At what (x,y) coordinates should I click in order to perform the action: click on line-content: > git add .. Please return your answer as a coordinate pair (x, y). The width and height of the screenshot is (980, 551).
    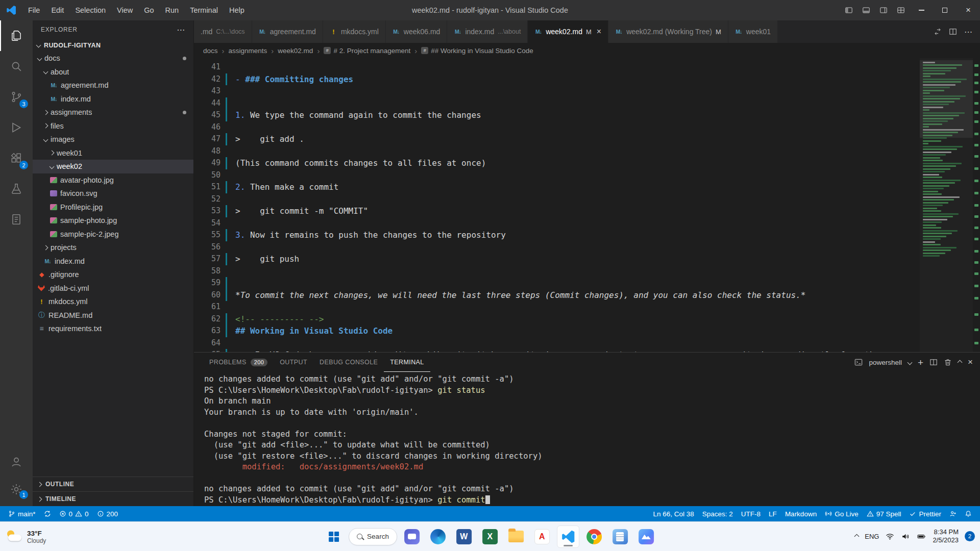
    Looking at the image, I should click on (270, 139).